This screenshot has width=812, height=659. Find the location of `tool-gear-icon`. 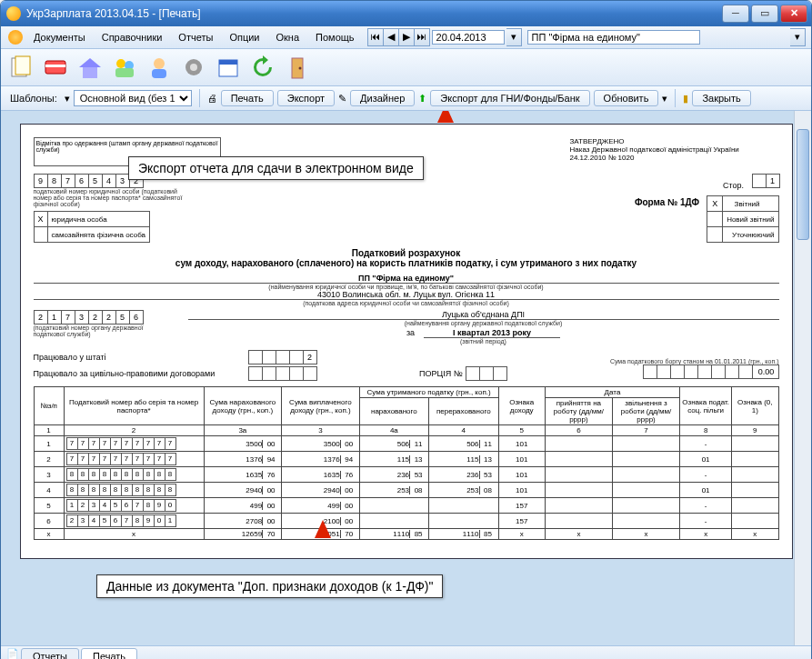

tool-gear-icon is located at coordinates (194, 67).